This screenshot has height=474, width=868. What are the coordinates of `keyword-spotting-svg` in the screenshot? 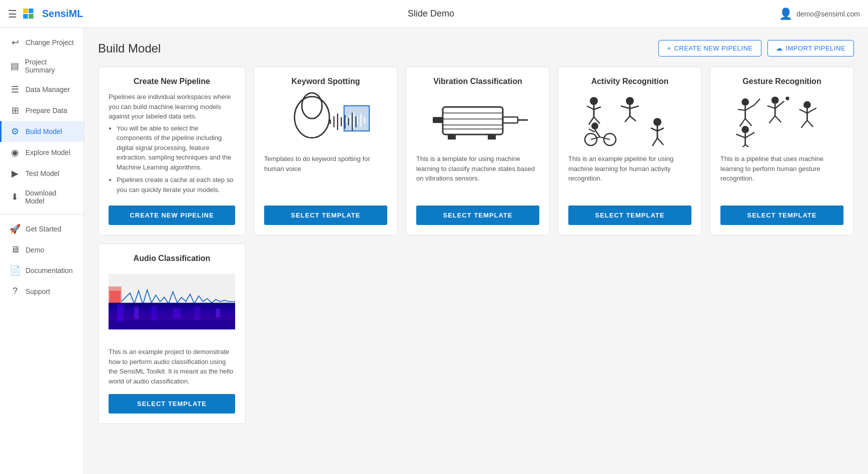 It's located at (326, 120).